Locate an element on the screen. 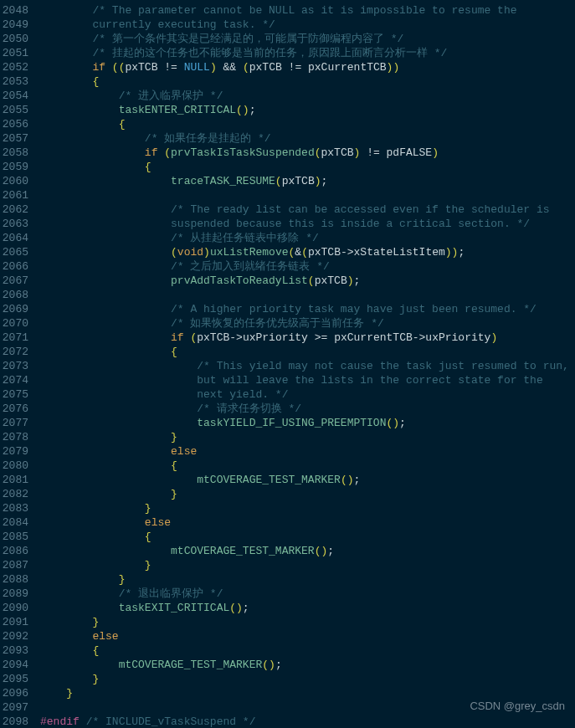 The height and width of the screenshot is (728, 575). code-line: 2098#endif /* INCLUDE_vTaskSuspend */ is located at coordinates (288, 721).